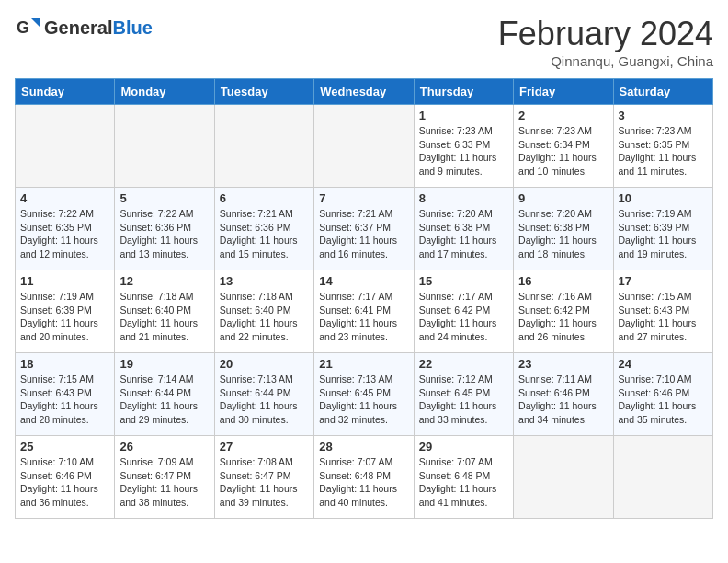 The height and width of the screenshot is (563, 728). Describe the element at coordinates (264, 229) in the screenshot. I see `calendar-cell: 6Sunrise: 7:21 AM Sunset: 6:36 PM Daylig…` at that location.